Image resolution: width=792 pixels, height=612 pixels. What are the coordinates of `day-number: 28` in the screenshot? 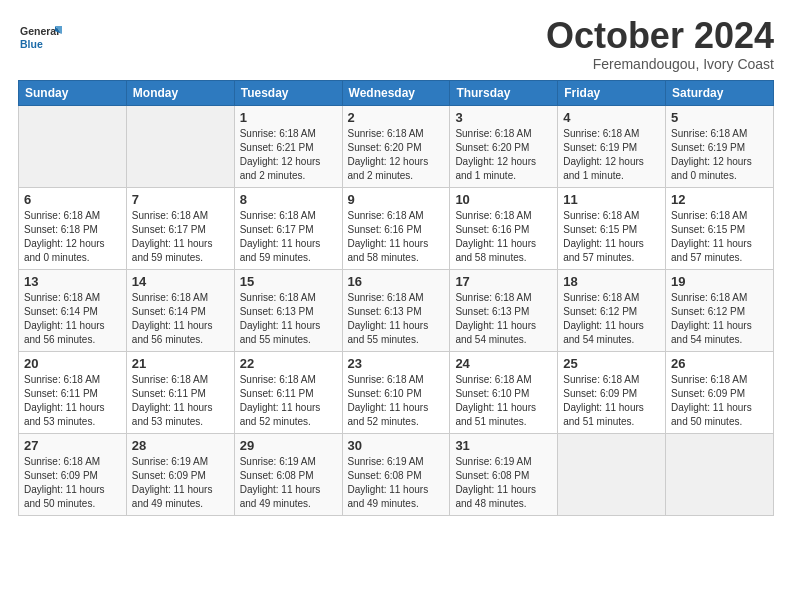 It's located at (180, 446).